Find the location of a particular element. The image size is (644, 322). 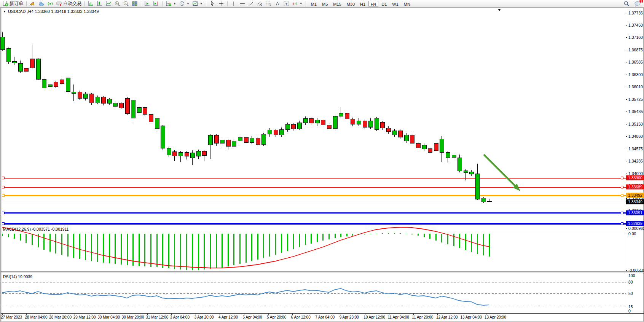

time-tick-label: 13 Apr 20:00 is located at coordinates (496, 317).